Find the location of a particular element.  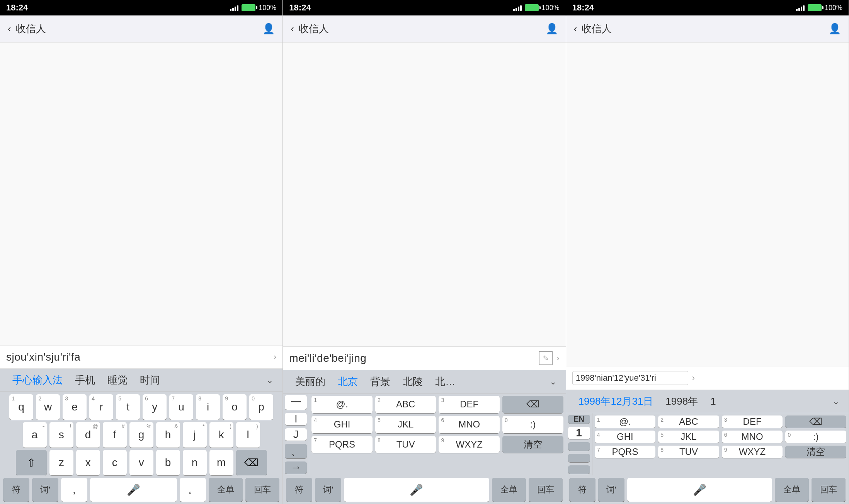

person-icon-1: 👤 is located at coordinates (269, 29).